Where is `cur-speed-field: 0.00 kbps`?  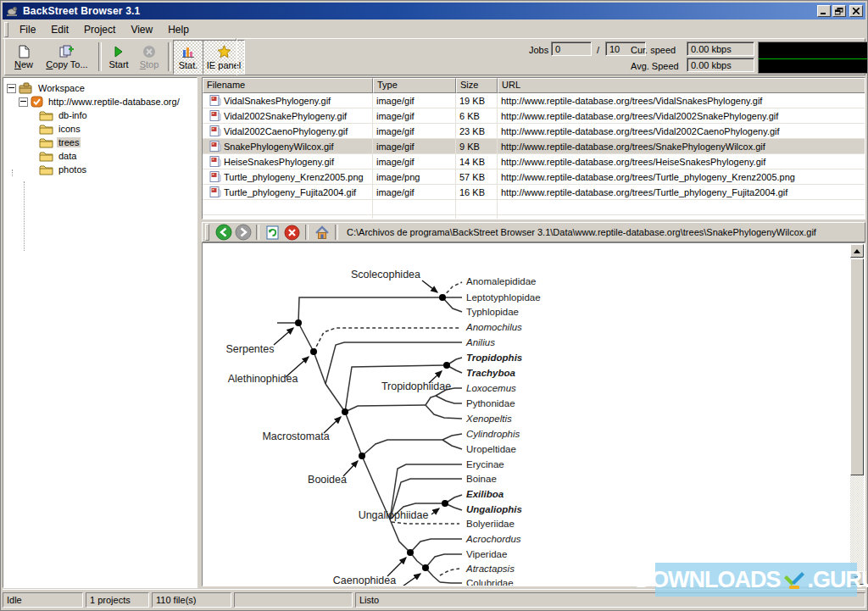 cur-speed-field: 0.00 kbps is located at coordinates (721, 49).